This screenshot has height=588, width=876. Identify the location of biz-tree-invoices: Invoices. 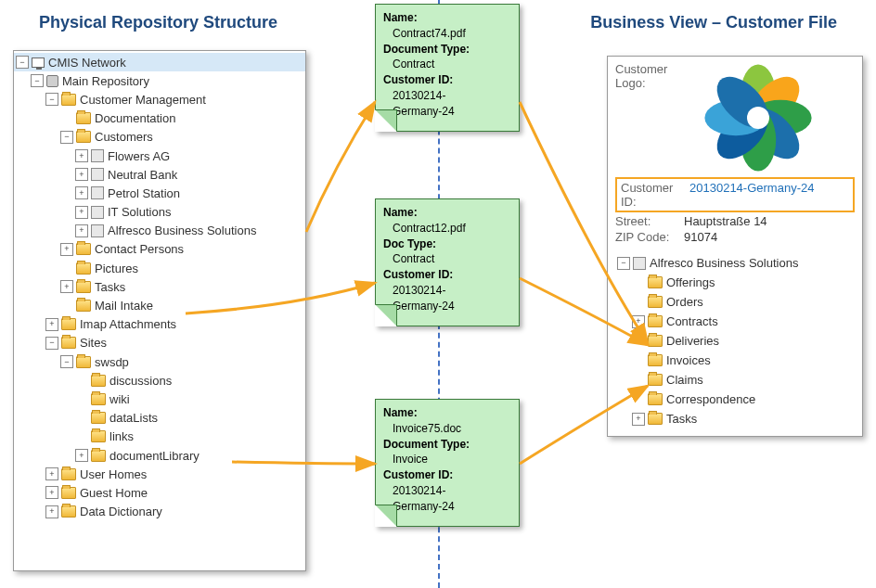
(735, 360).